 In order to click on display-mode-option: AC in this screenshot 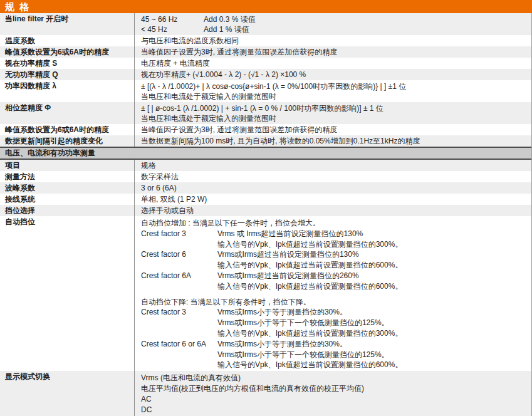, I will do `click(335, 400)`.